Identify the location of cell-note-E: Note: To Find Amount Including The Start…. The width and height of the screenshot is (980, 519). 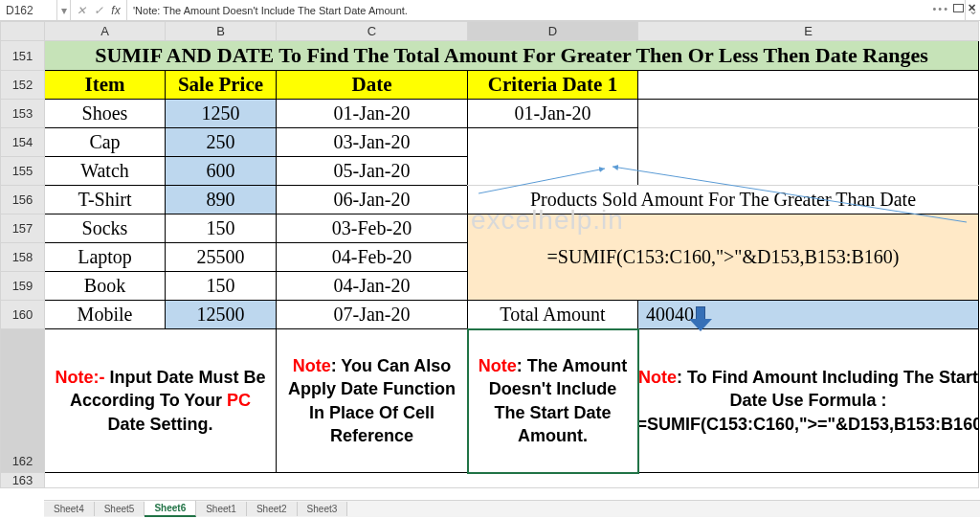
(809, 401).